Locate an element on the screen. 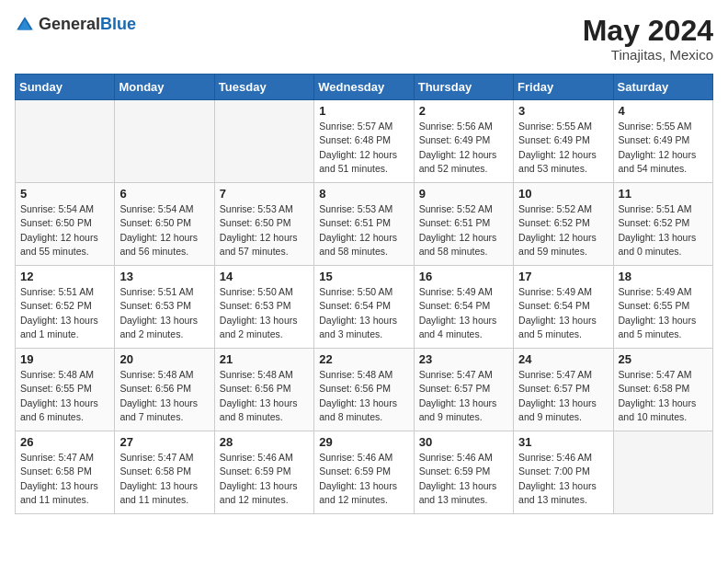  day-number: 1 is located at coordinates (364, 110).